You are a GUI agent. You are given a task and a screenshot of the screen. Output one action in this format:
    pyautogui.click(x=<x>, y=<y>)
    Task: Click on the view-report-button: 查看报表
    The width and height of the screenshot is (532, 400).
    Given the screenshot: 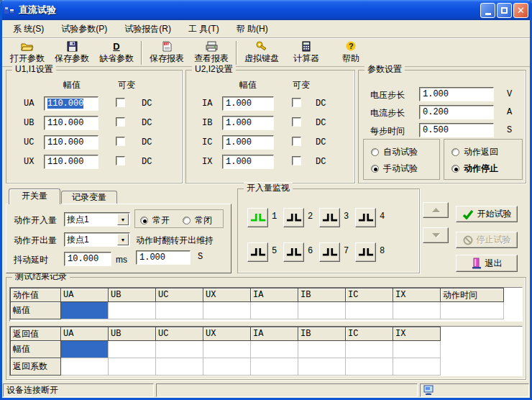 What is the action you would take?
    pyautogui.click(x=211, y=53)
    